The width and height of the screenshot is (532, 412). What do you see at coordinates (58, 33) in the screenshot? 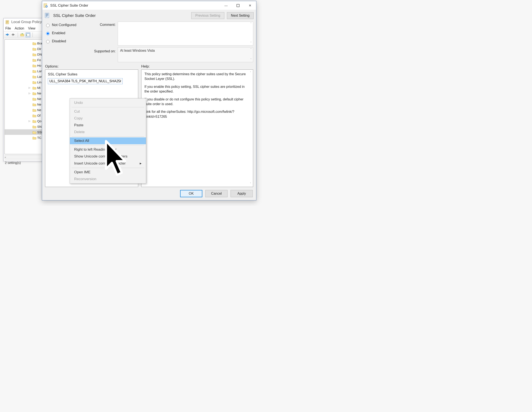
I see `radio-enabled-label: Enabled` at bounding box center [58, 33].